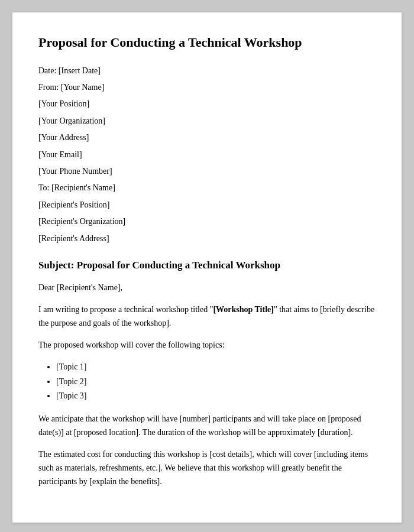 This screenshot has width=414, height=532. Describe the element at coordinates (216, 382) in the screenshot. I see `topics-list: [Topic 1] [Topic 2] [Topic 3]` at that location.